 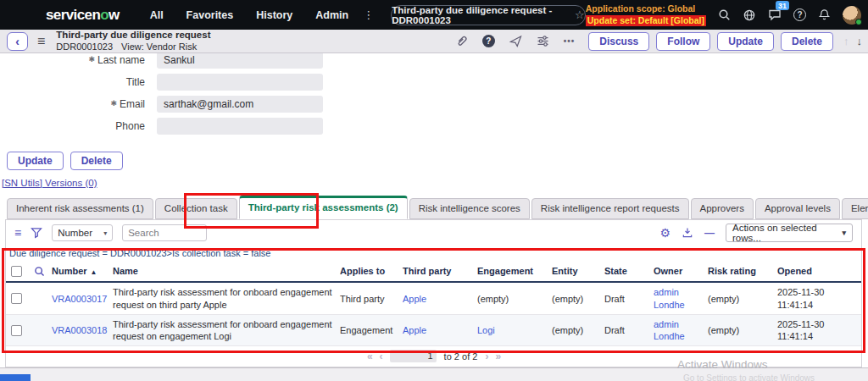 I want to click on column-header-risk-rating: Risk rating, so click(x=743, y=271).